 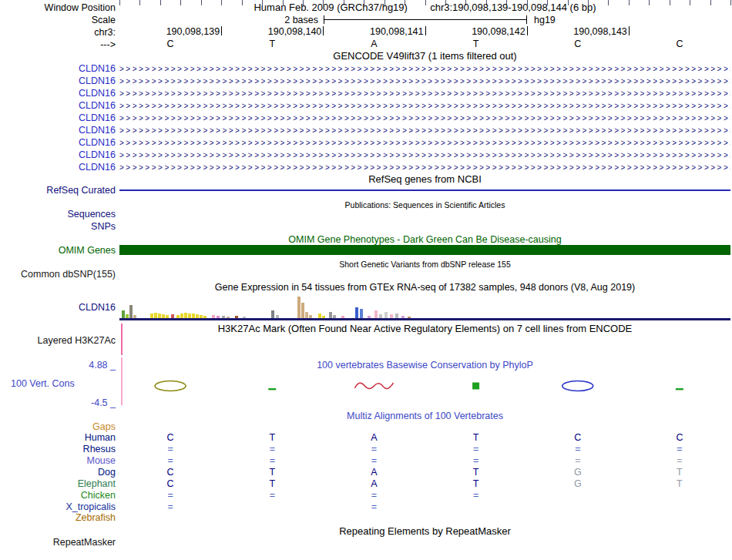 What do you see at coordinates (425, 287) in the screenshot?
I see `gtex-title: Gene Expression in 54 tissues from GTEx …` at bounding box center [425, 287].